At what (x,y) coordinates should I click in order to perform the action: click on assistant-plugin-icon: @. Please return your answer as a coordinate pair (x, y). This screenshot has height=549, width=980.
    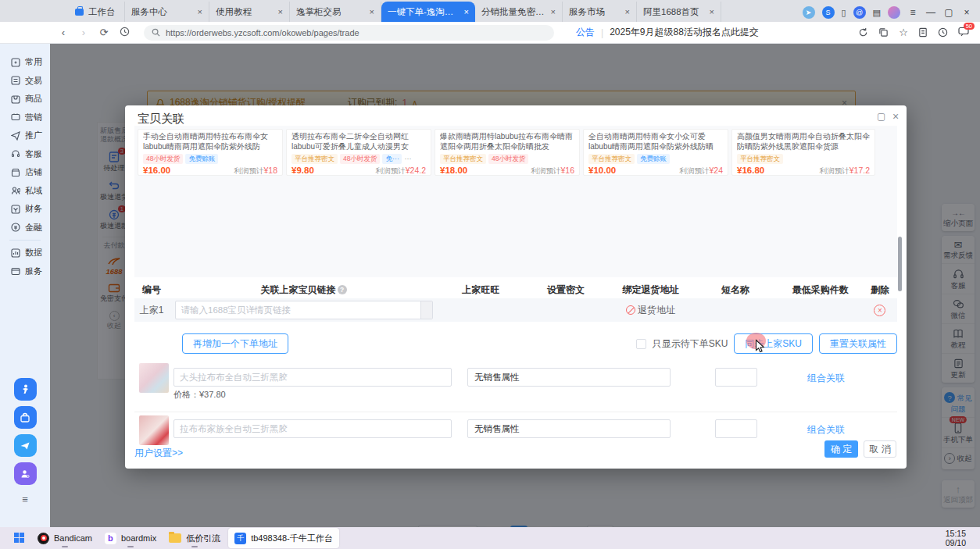
    Looking at the image, I should click on (860, 12).